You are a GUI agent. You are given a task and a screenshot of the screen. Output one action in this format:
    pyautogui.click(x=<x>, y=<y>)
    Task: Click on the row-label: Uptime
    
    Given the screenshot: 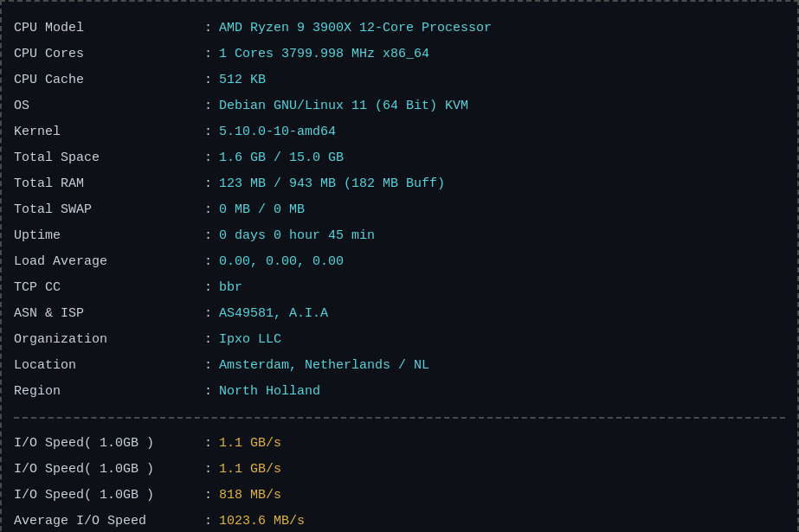 What is the action you would take?
    pyautogui.click(x=109, y=236)
    